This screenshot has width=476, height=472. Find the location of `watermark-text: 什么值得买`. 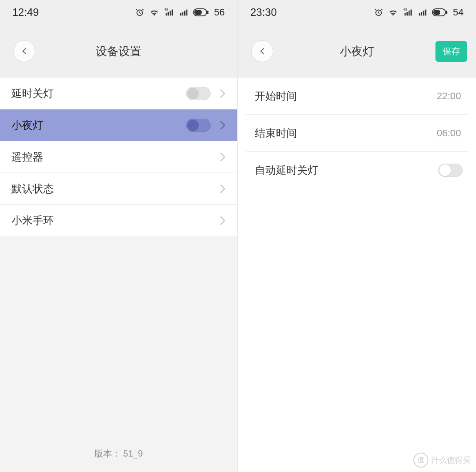

watermark-text: 什么值得买 is located at coordinates (451, 460).